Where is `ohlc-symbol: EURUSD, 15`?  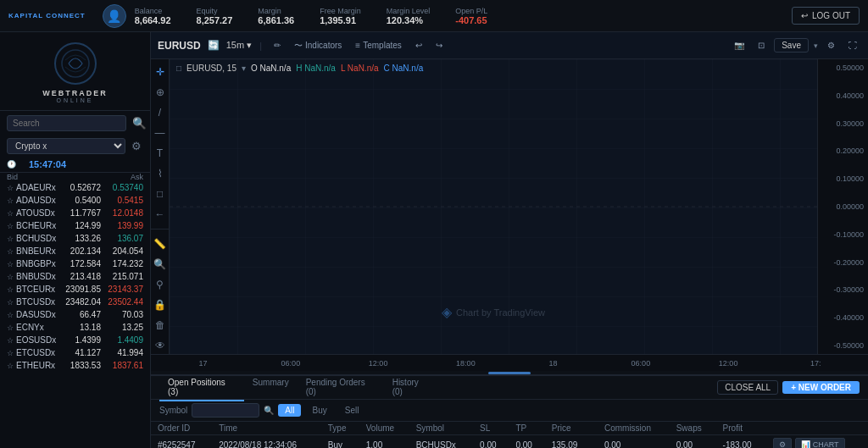 ohlc-symbol: EURUSD, 15 is located at coordinates (212, 68).